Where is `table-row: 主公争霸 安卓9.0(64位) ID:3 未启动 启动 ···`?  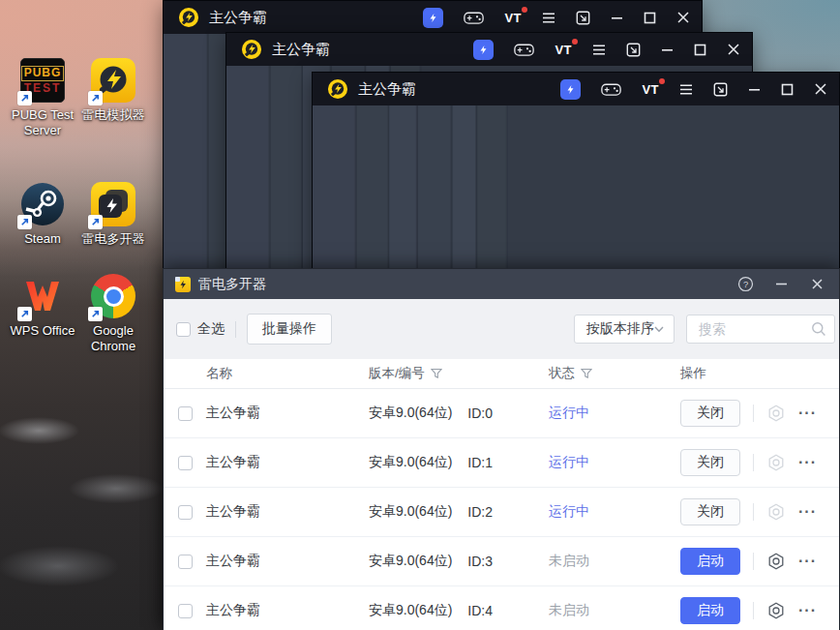
table-row: 主公争霸 安卓9.0(64位) ID:3 未启动 启动 ··· is located at coordinates (501, 561).